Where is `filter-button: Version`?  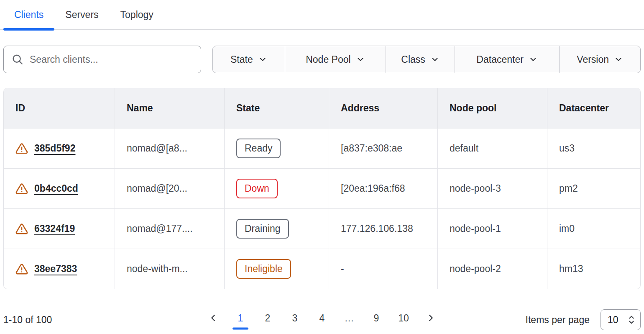 filter-button: Version is located at coordinates (600, 59).